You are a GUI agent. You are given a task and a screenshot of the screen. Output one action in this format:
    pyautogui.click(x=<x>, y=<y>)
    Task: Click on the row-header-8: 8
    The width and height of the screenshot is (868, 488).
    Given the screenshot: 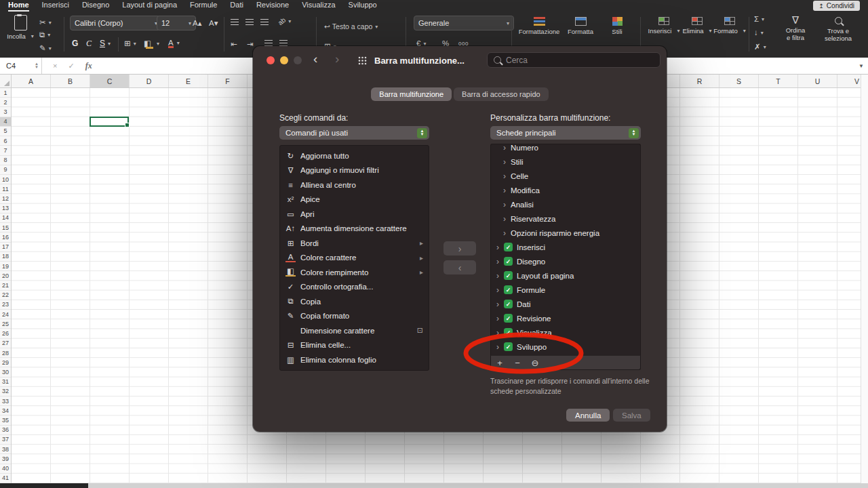 What is the action you would take?
    pyautogui.click(x=5, y=161)
    